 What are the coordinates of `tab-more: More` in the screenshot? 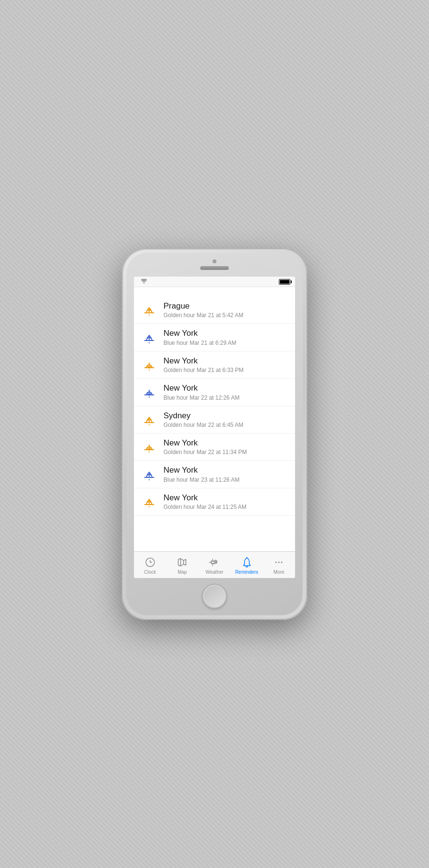 It's located at (279, 566).